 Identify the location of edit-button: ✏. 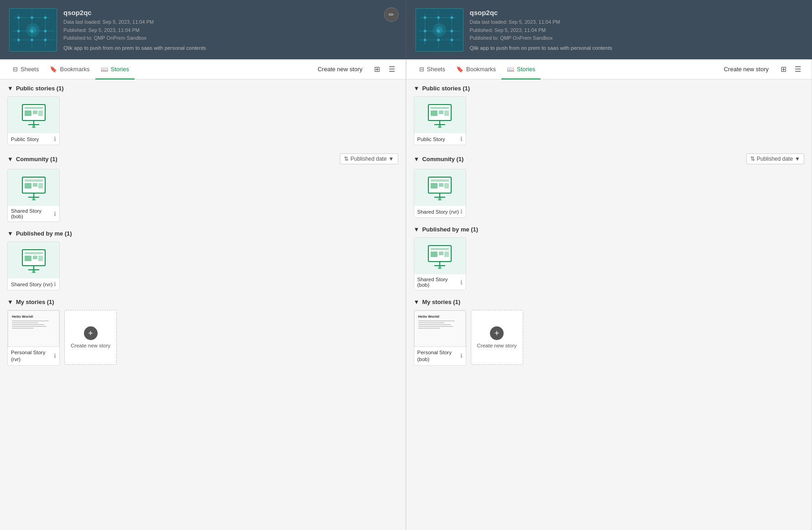
(391, 15).